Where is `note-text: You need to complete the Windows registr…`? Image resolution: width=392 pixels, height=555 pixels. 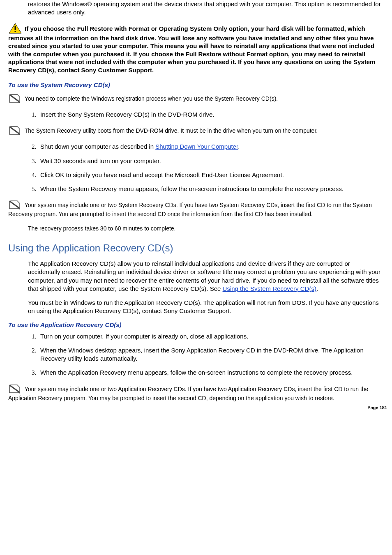
note-text: You need to complete the Windows registr… is located at coordinates (151, 99).